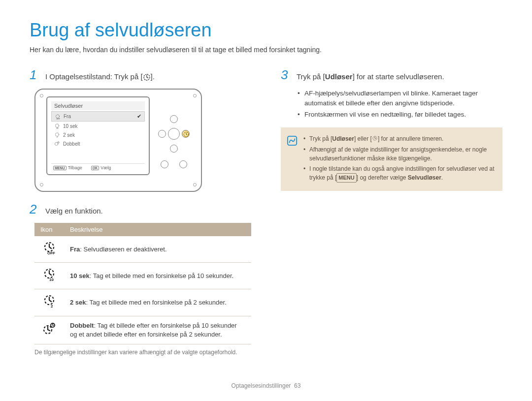 The image size is (532, 401). Describe the element at coordinates (143, 303) in the screenshot. I see `table-row: 2 2 sek: Tag et billede med en forsinkel…` at that location.